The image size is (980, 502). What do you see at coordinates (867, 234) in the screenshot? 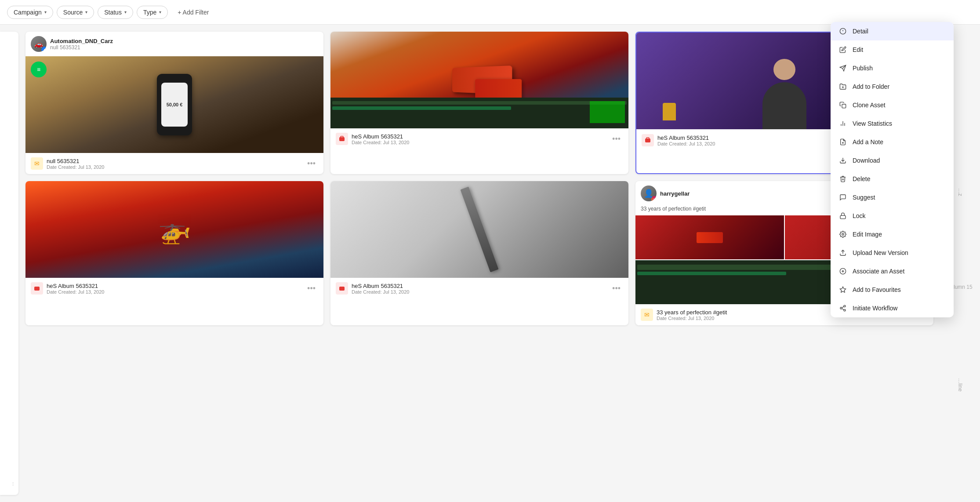
I see `menu-label-edit-image: Edit Image` at bounding box center [867, 234].